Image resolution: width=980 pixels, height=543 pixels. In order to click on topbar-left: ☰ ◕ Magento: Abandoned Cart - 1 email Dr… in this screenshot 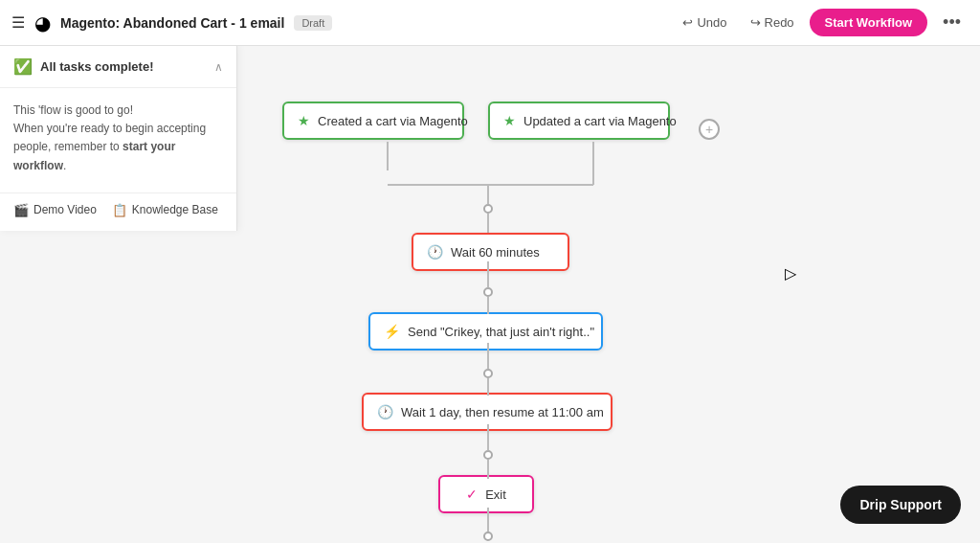, I will do `click(339, 23)`.